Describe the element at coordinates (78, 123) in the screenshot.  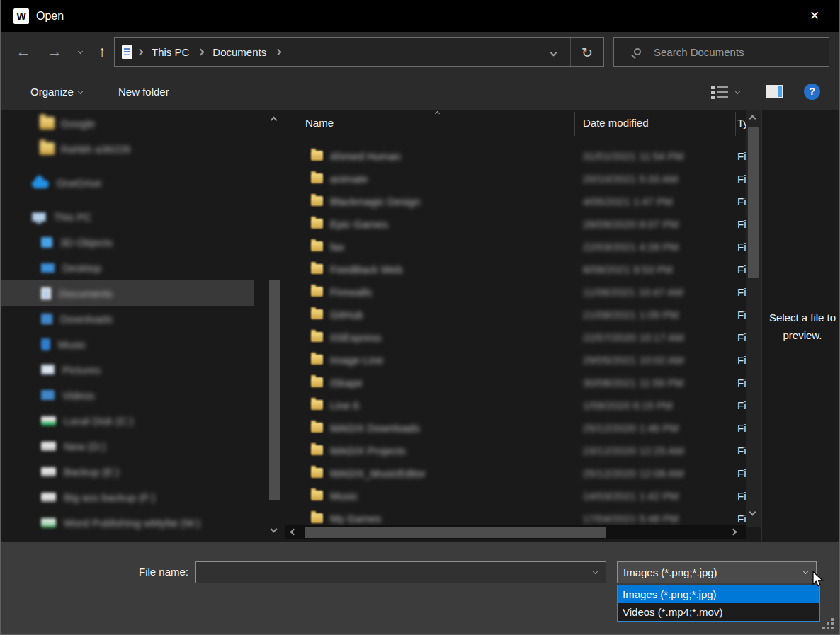
I see `sidebar-item-label: Google` at that location.